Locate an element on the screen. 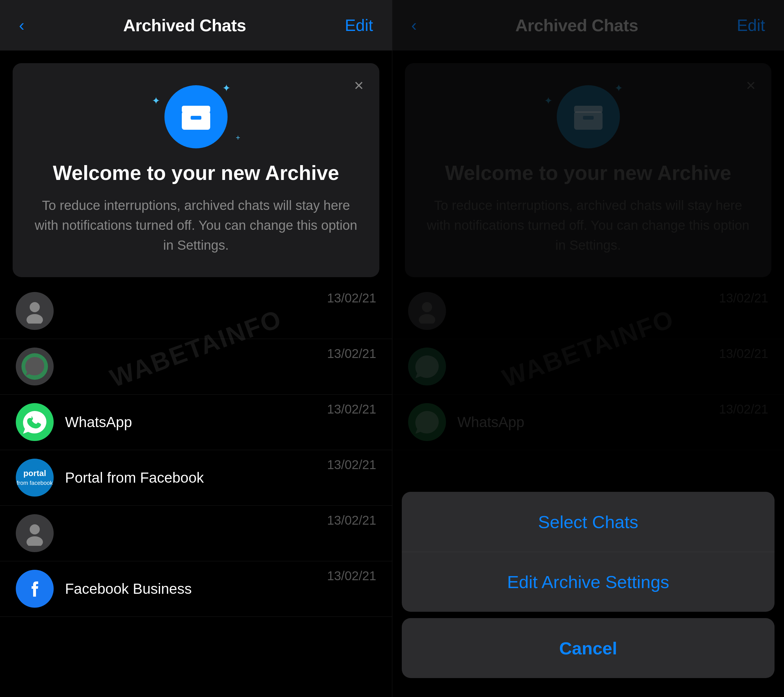 This screenshot has height=697, width=784. sparkle-1-icon: ✦ is located at coordinates (226, 88).